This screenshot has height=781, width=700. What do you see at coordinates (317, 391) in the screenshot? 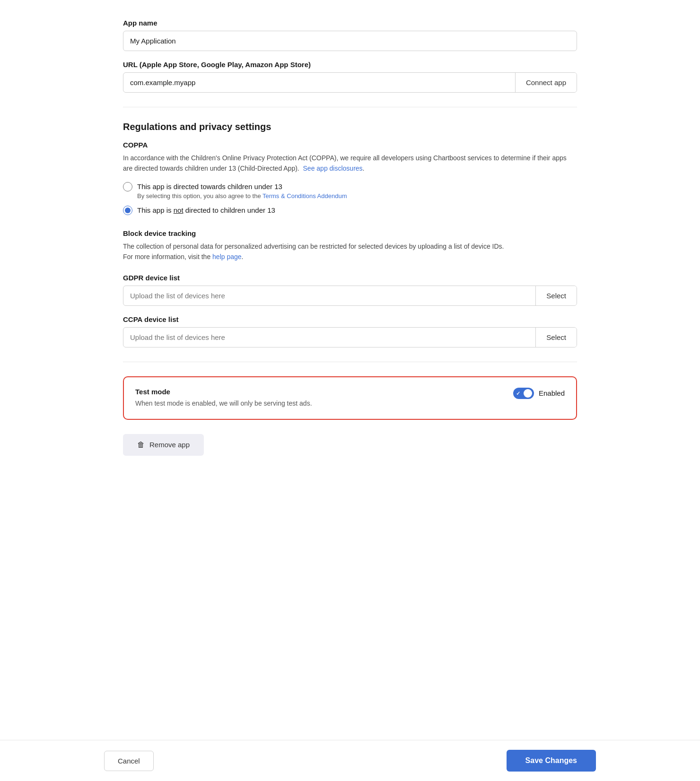
I see `test-mode-title: Test mode` at bounding box center [317, 391].